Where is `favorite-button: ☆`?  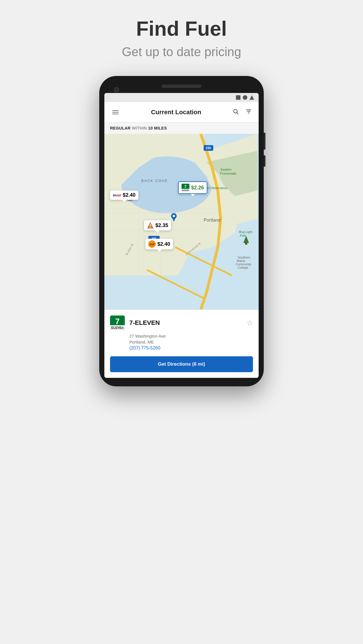 favorite-button: ☆ is located at coordinates (250, 323).